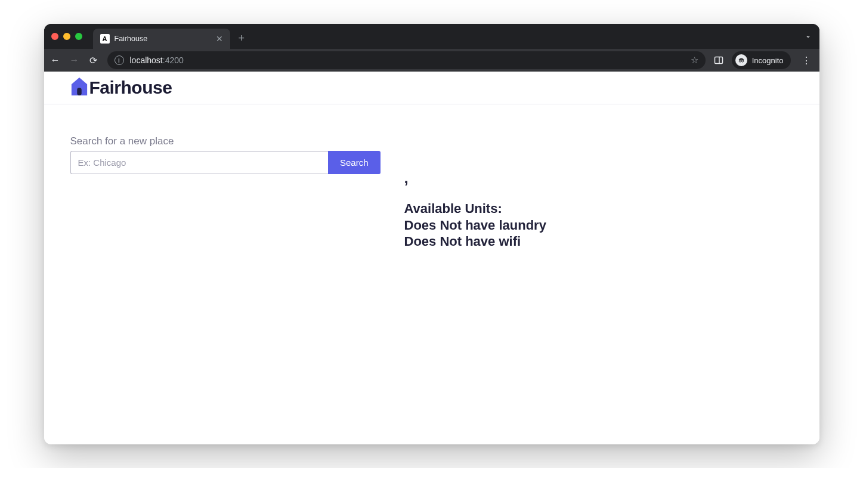  I want to click on maximize-window-button, so click(79, 36).